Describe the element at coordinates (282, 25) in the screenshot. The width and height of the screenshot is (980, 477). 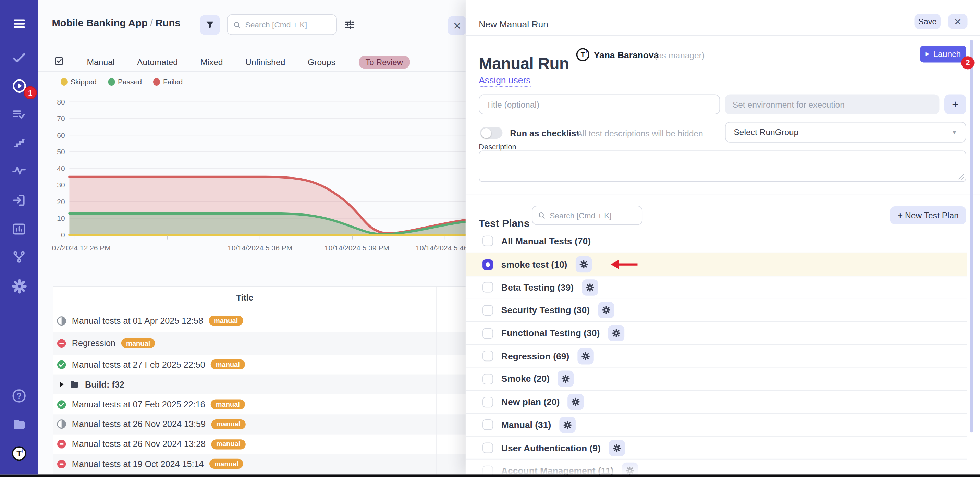
I see `runs-search` at that location.